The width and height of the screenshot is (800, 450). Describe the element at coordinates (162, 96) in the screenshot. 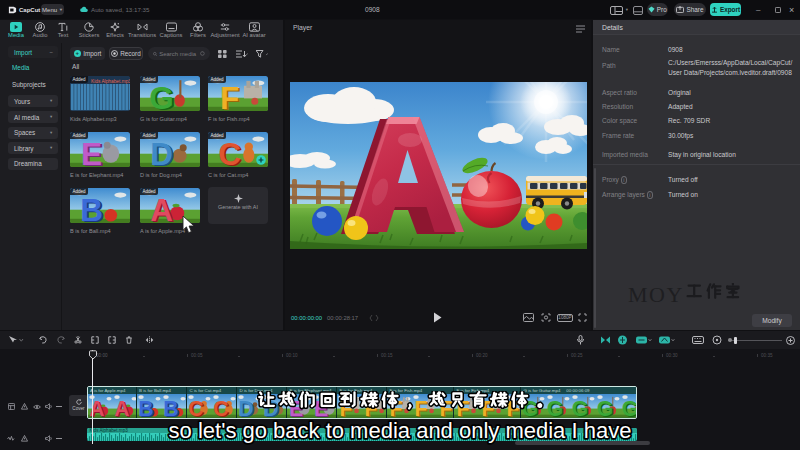

I see `svg-text: G` at that location.